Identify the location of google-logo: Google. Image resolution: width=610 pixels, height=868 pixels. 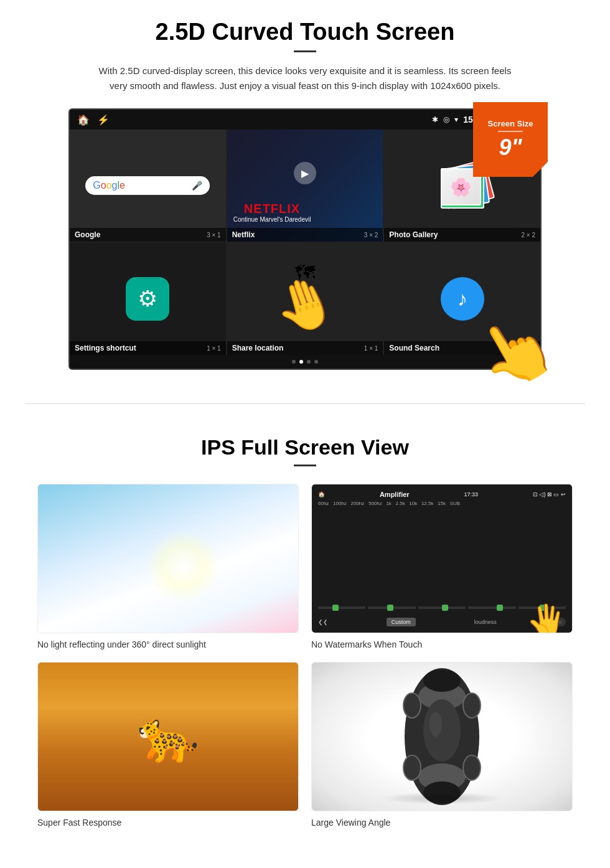
(109, 186).